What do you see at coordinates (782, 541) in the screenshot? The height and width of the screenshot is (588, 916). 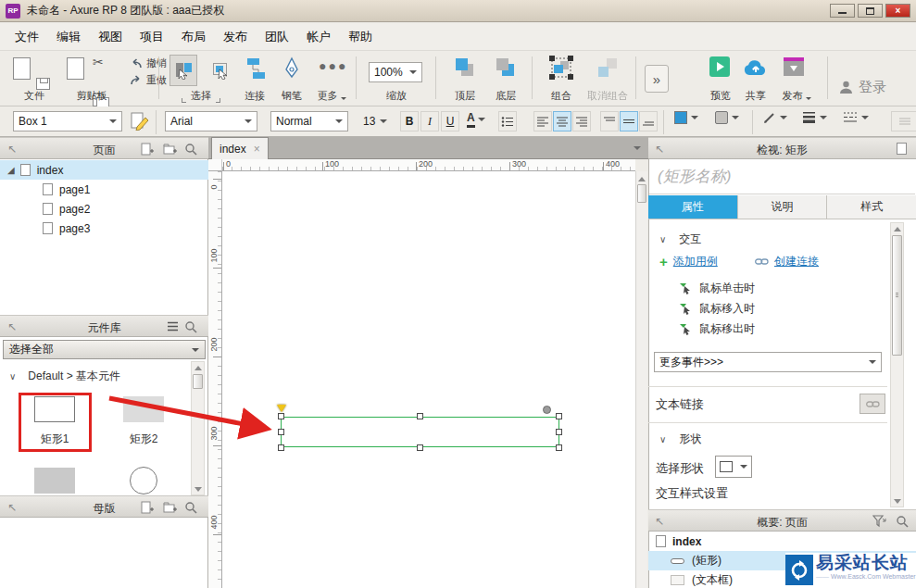 I see `outline-item-index: index` at bounding box center [782, 541].